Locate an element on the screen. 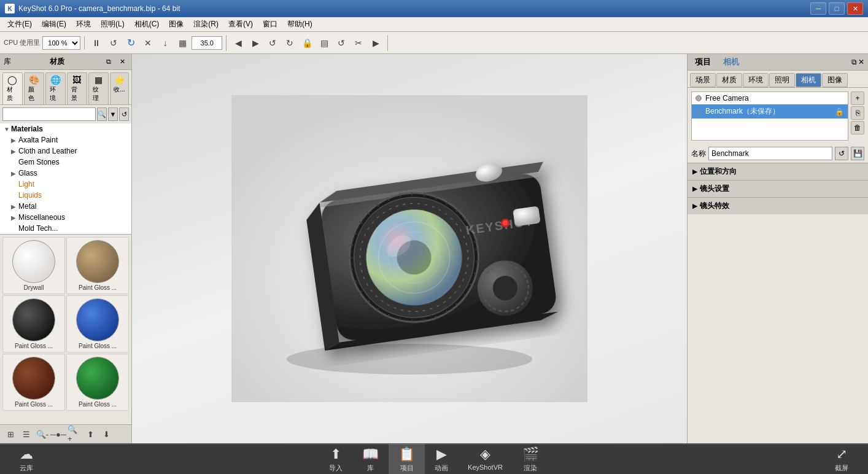 This screenshot has width=868, height=474. search-button: 🔍 is located at coordinates (102, 114).